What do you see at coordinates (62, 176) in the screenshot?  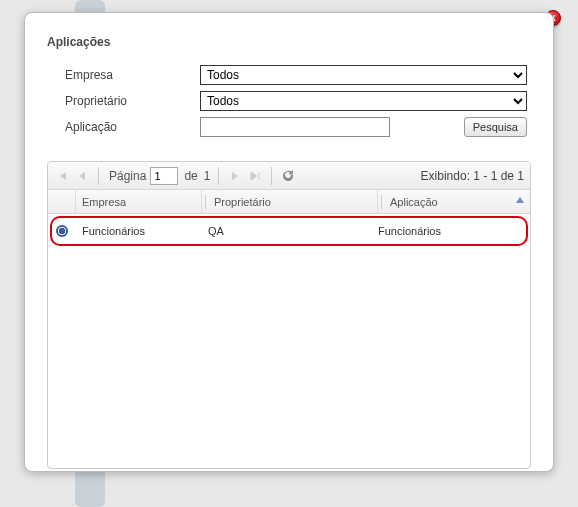 I see `first-page-icon` at bounding box center [62, 176].